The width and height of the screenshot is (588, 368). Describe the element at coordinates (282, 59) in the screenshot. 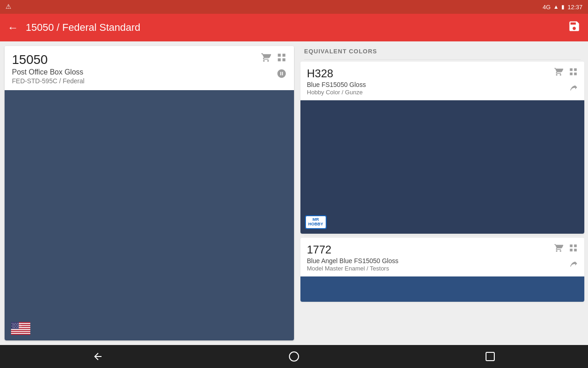

I see `grid-icon` at that location.